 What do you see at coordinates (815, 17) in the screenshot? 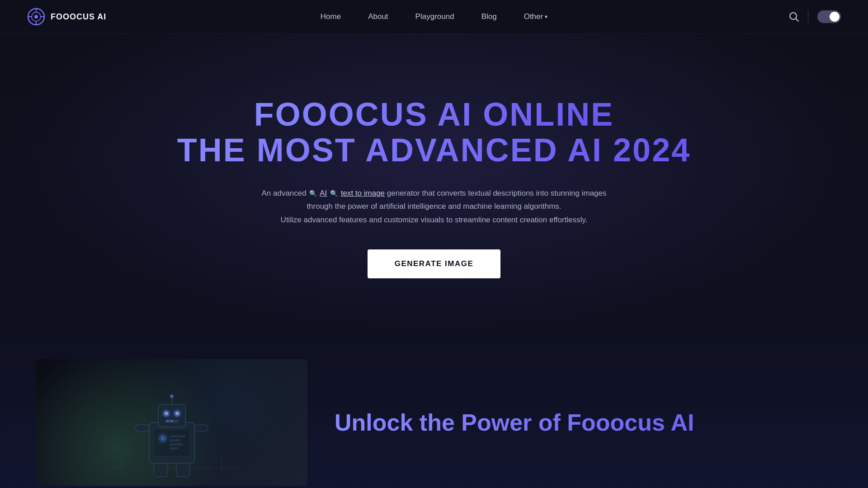
I see `nav-right` at bounding box center [815, 17].